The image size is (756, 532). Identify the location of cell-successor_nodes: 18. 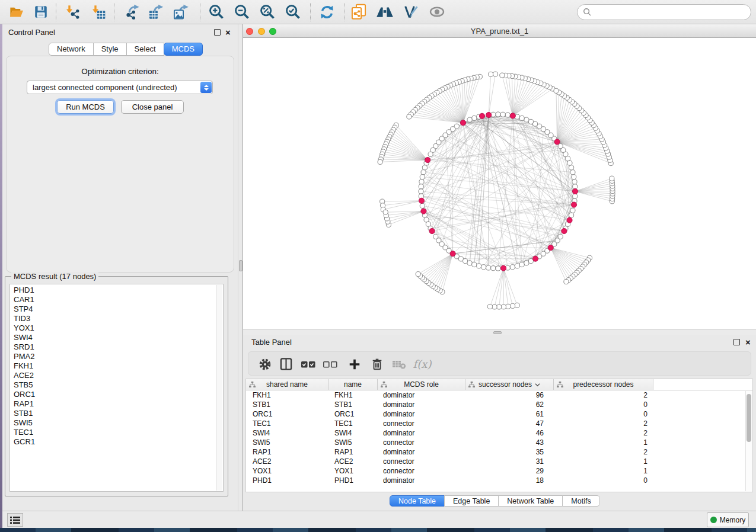
(510, 480).